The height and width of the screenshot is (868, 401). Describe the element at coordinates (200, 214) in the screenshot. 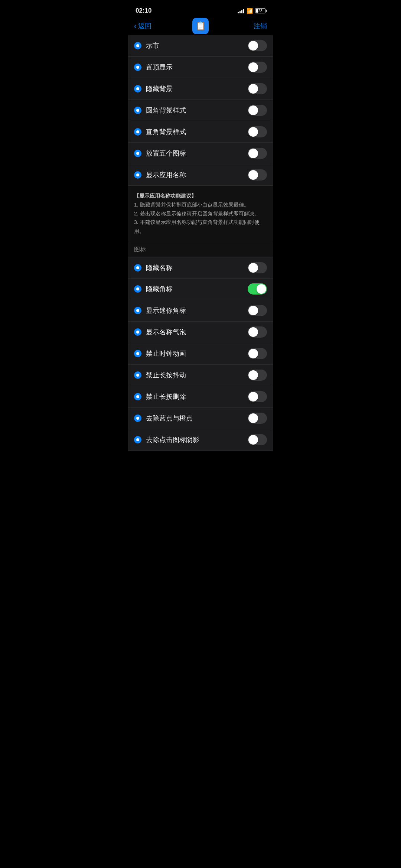

I see `info-box: 【显示应用名称功能建议】 1. 隐藏背景并保持翻页底部小白点显示效果最佳。2. …` at that location.